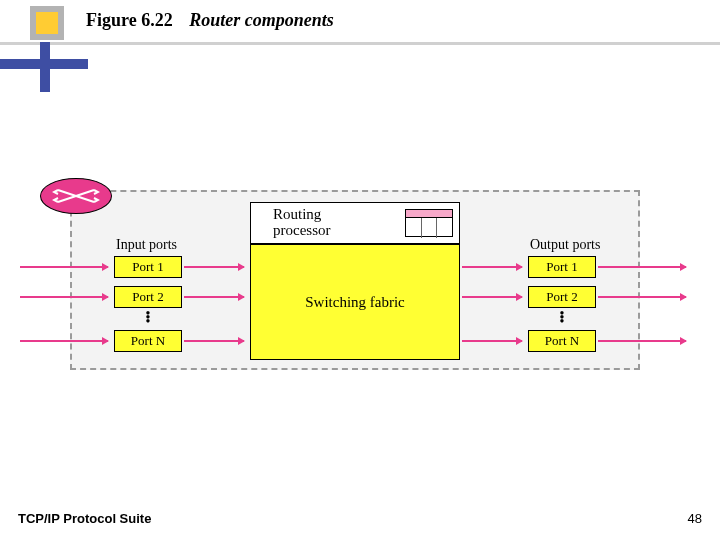 Image resolution: width=720 pixels, height=540 pixels. Describe the element at coordinates (64, 341) in the screenshot. I see `arrow-in-n` at that location.